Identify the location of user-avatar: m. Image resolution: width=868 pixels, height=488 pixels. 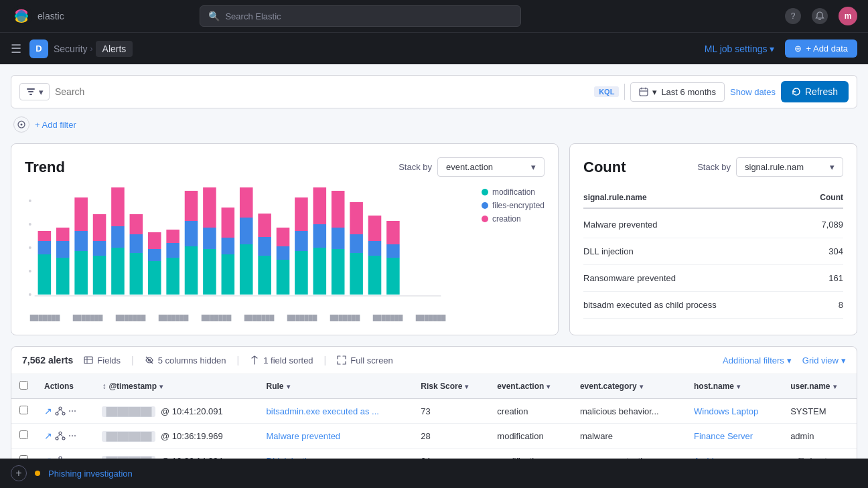
(848, 16).